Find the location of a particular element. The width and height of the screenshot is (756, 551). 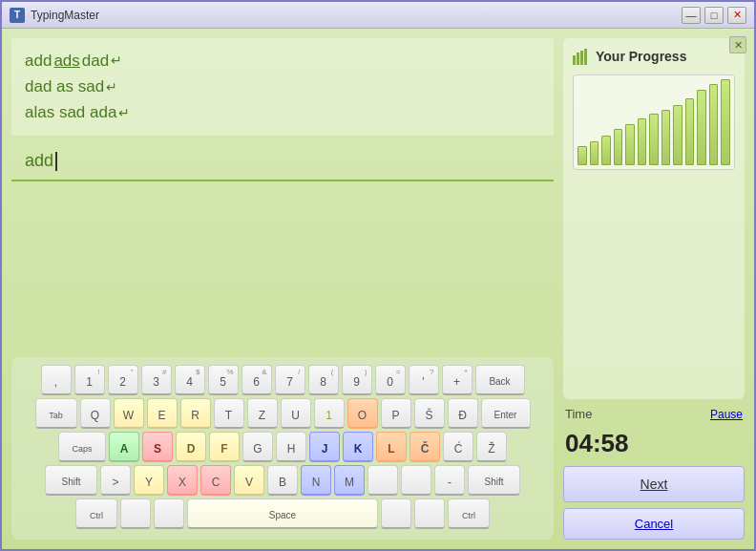

key-c: C is located at coordinates (216, 480).